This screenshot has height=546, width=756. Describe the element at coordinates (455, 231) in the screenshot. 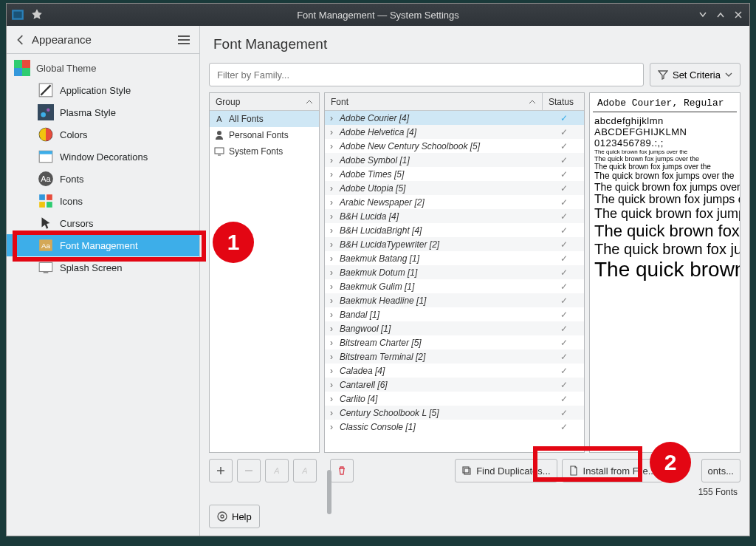

I see `font-row: ›B&H LucidaBright [4]✓` at that location.